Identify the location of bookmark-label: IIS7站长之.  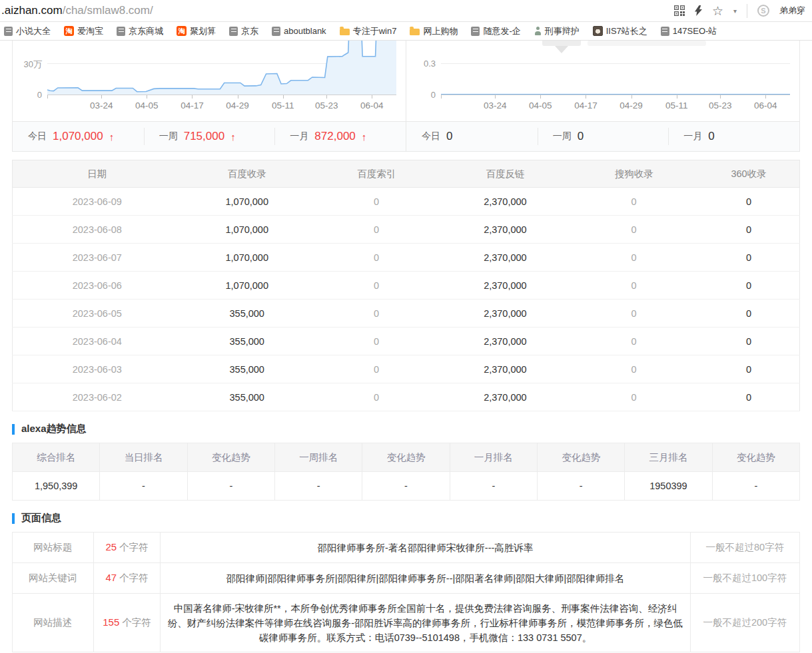
(627, 31).